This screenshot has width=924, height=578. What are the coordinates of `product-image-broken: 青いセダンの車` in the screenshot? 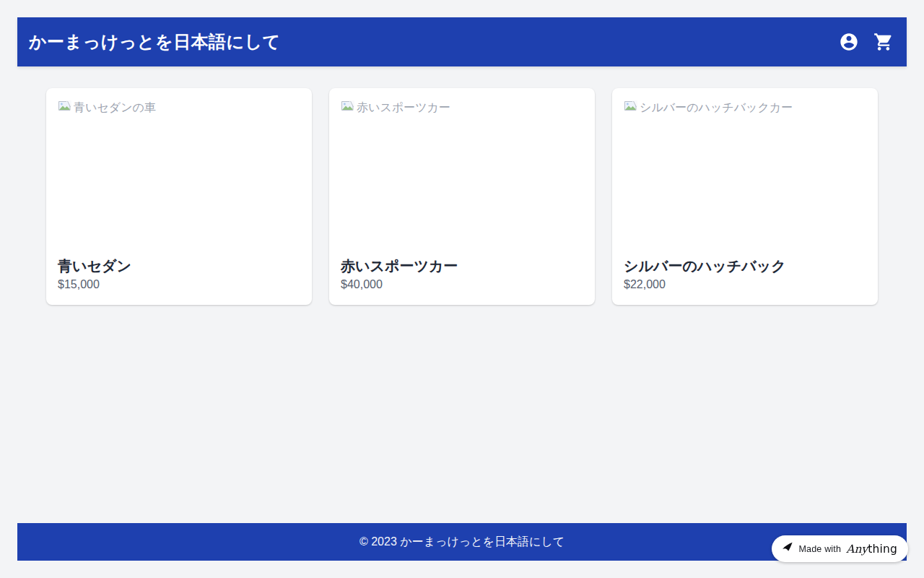 It's located at (179, 172).